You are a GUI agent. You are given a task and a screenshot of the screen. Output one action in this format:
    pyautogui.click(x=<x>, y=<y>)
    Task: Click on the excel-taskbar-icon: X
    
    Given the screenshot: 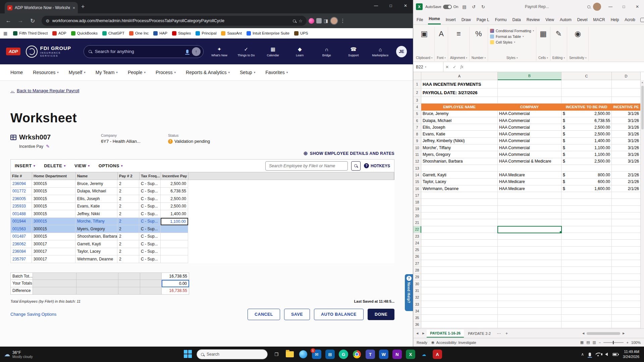 What is the action you would take?
    pyautogui.click(x=411, y=354)
    